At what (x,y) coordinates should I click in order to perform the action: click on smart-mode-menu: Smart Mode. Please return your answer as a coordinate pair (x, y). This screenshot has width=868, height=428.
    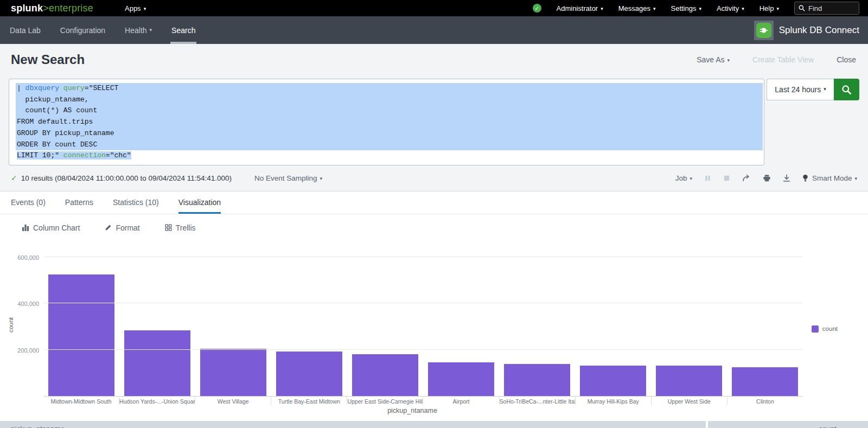
    Looking at the image, I should click on (830, 178).